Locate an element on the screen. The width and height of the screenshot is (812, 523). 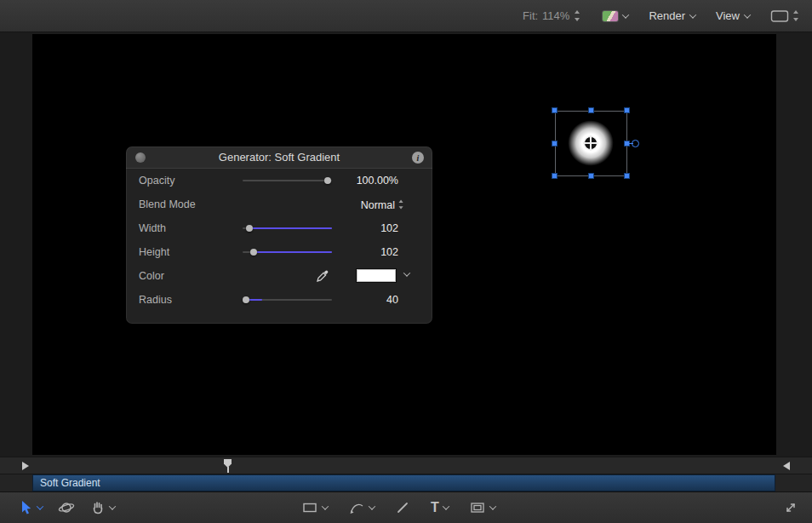
height-slider is located at coordinates (288, 252).